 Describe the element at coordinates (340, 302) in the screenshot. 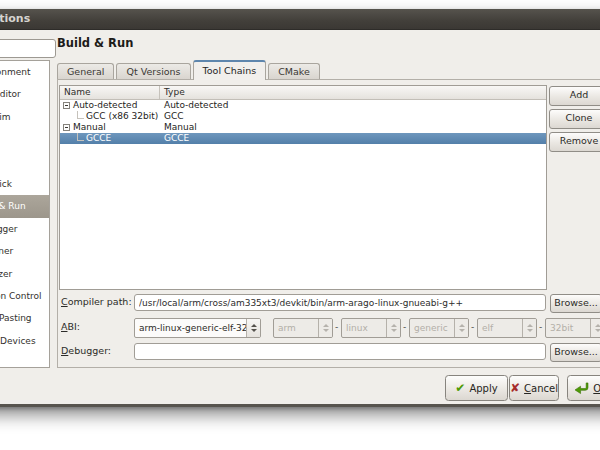

I see `compiler-path-input` at that location.